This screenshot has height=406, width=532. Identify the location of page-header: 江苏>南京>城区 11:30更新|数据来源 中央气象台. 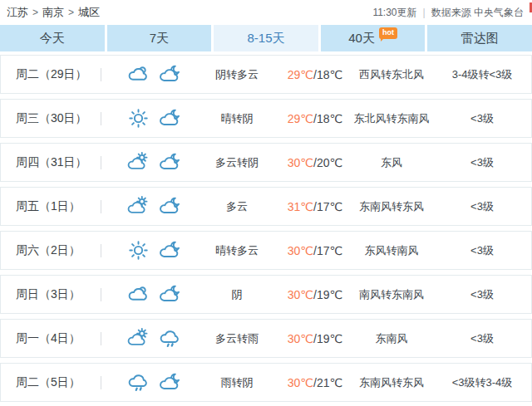
(266, 12).